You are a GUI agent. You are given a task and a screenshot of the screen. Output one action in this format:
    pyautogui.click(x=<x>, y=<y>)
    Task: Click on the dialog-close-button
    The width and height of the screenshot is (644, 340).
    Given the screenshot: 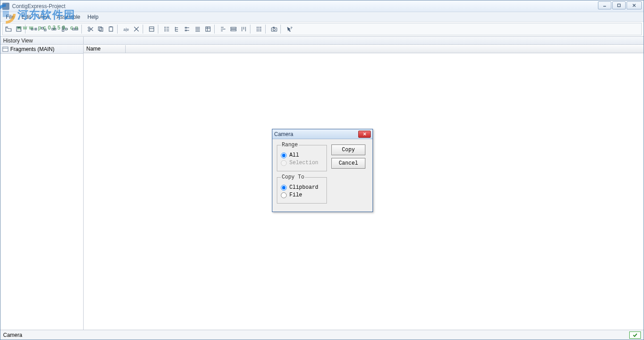 What is the action you would take?
    pyautogui.click(x=364, y=134)
    